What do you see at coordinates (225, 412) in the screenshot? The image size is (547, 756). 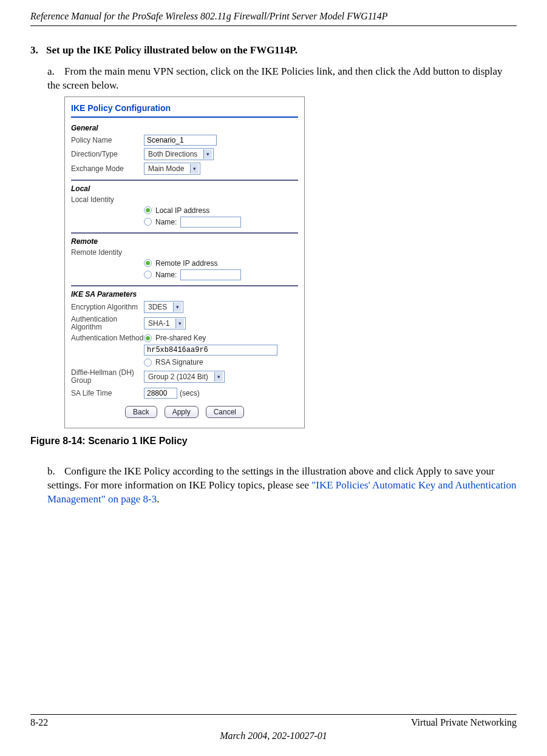 I see `cancel-button: Cancel` at bounding box center [225, 412].